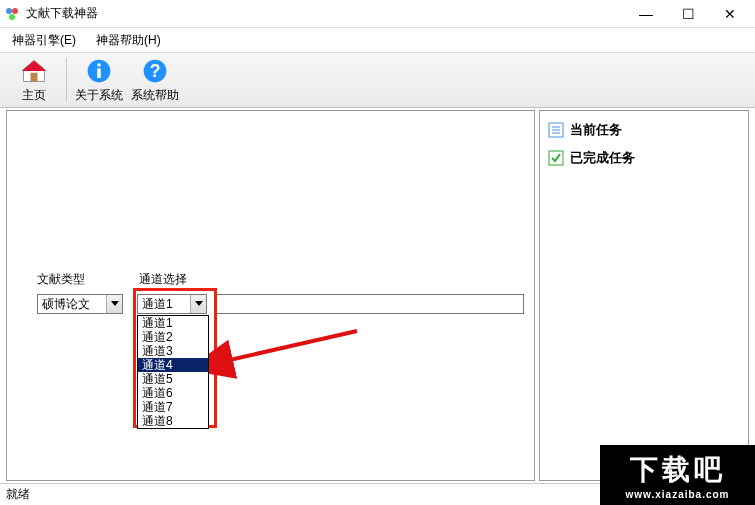 Image resolution: width=755 pixels, height=505 pixels. Describe the element at coordinates (173, 365) in the screenshot. I see `channel-option: 通道4` at that location.